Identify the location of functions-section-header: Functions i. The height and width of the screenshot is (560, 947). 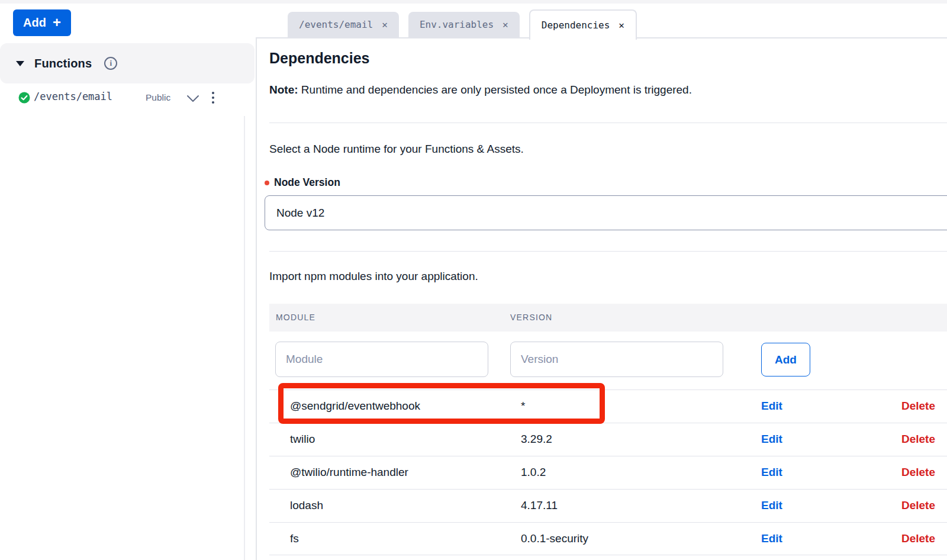
(127, 63).